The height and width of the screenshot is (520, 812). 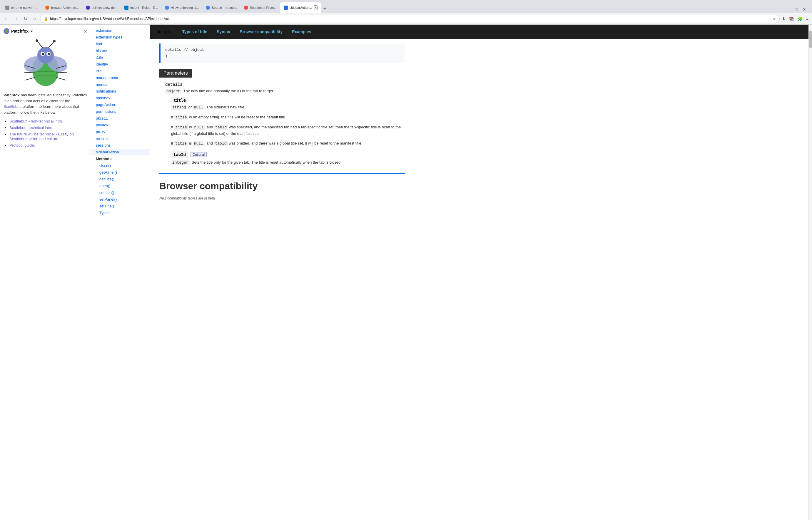 What do you see at coordinates (36, 121) in the screenshot?
I see `patchfox-link-nontechnical: Scuttlebutt - non-technical intro.` at bounding box center [36, 121].